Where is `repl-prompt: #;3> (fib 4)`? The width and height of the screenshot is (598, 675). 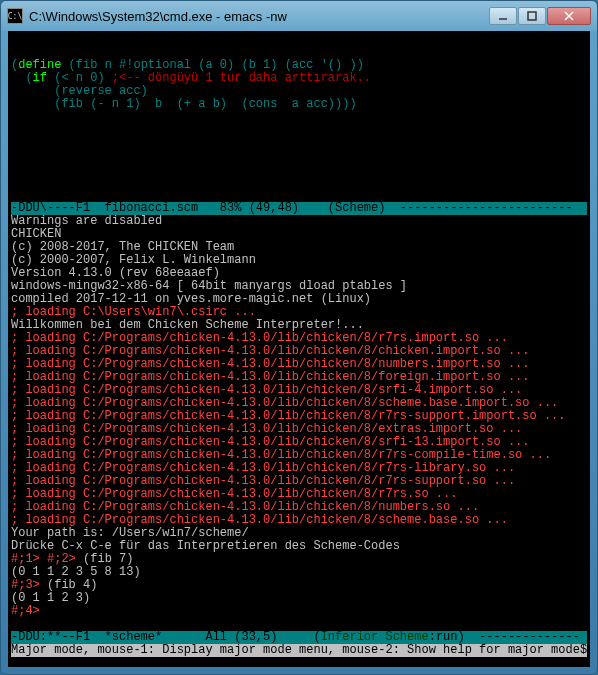 repl-prompt: #;3> (fib 4) is located at coordinates (299, 586).